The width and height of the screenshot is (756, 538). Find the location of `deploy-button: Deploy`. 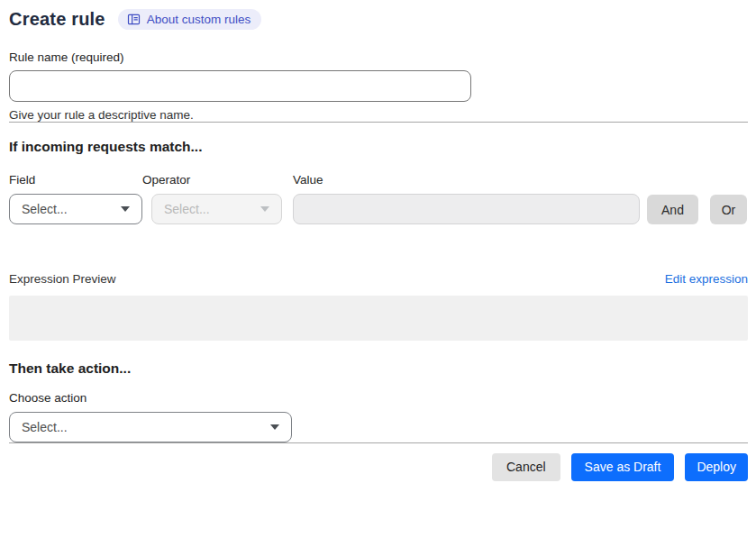

deploy-button: Deploy is located at coordinates (716, 467).